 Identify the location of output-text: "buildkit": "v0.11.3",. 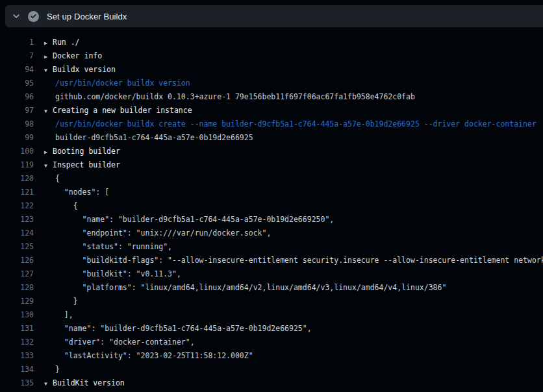
(118, 274).